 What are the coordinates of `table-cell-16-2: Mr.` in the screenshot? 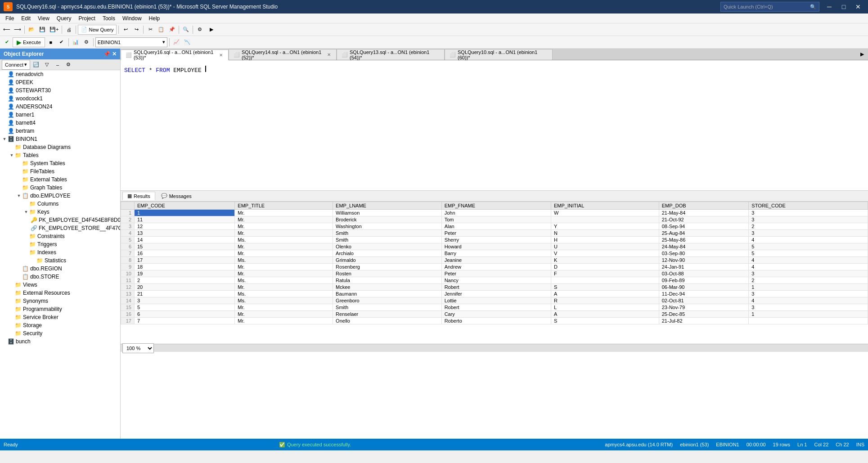 It's located at (284, 321).